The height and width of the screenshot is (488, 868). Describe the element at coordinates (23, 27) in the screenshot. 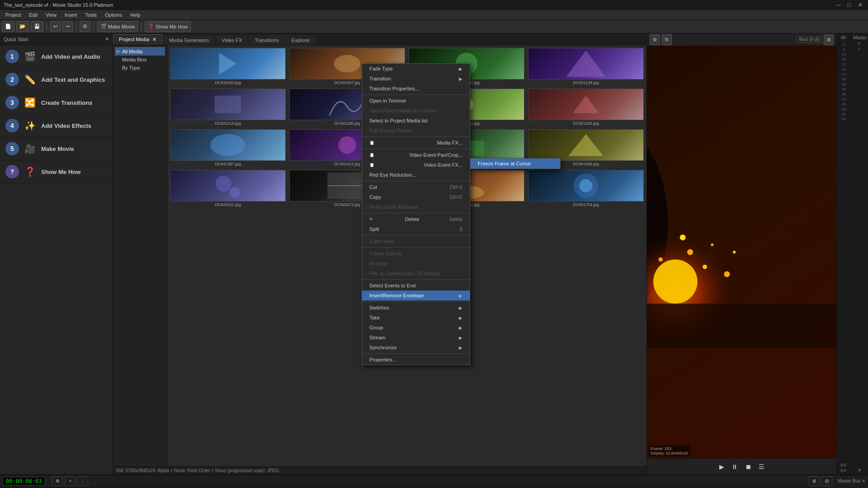

I see `open-button: 📂` at that location.